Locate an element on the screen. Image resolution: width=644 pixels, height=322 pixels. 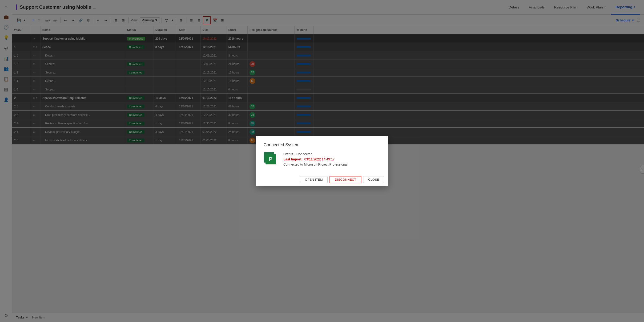
ms-proj-icon-front: P is located at coordinates (270, 159).